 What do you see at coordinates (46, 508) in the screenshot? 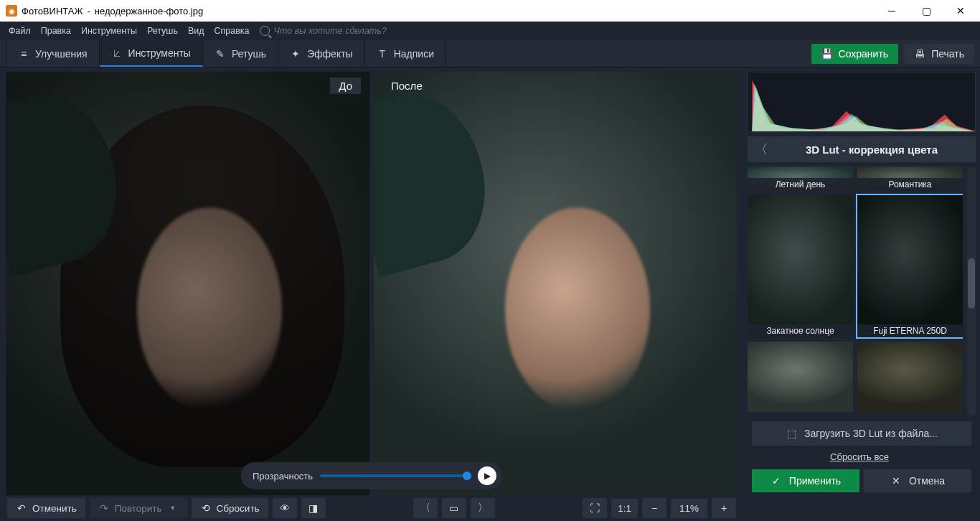
I see `undo-button: ↶Отменить` at bounding box center [46, 508].